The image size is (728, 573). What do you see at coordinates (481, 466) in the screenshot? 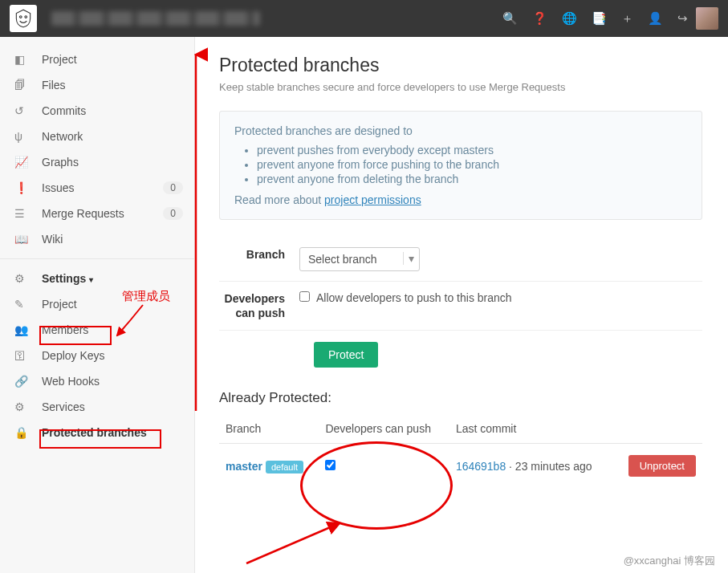
I see `commit-sha-link: 164691b8` at bounding box center [481, 466].